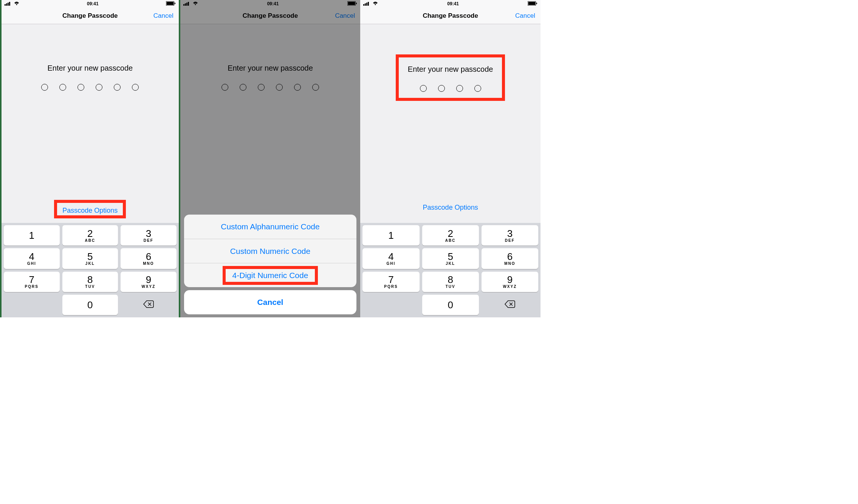  Describe the element at coordinates (271, 302) in the screenshot. I see `action-sheet-cancel: Cancel` at that location.